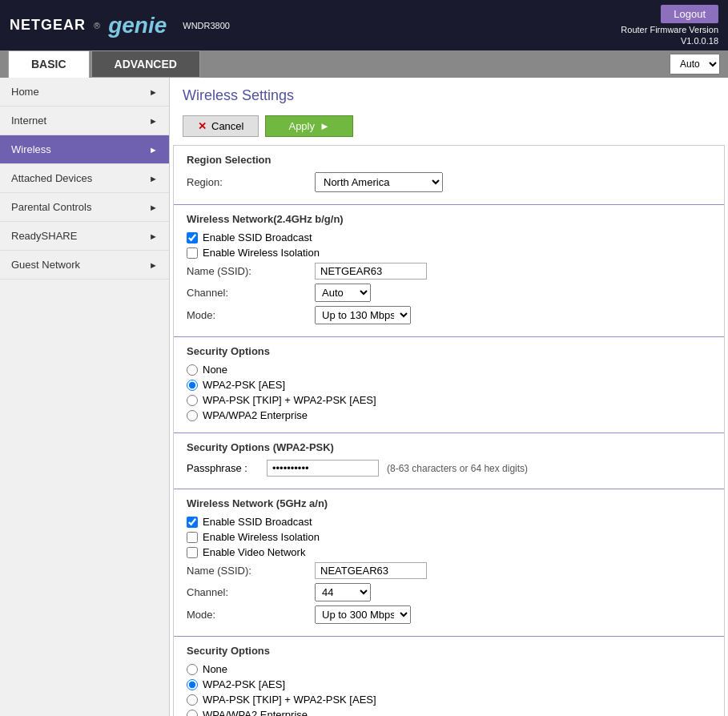 The width and height of the screenshot is (728, 716). What do you see at coordinates (192, 253) in the screenshot?
I see `enable-isolation-24-checkbox` at bounding box center [192, 253].